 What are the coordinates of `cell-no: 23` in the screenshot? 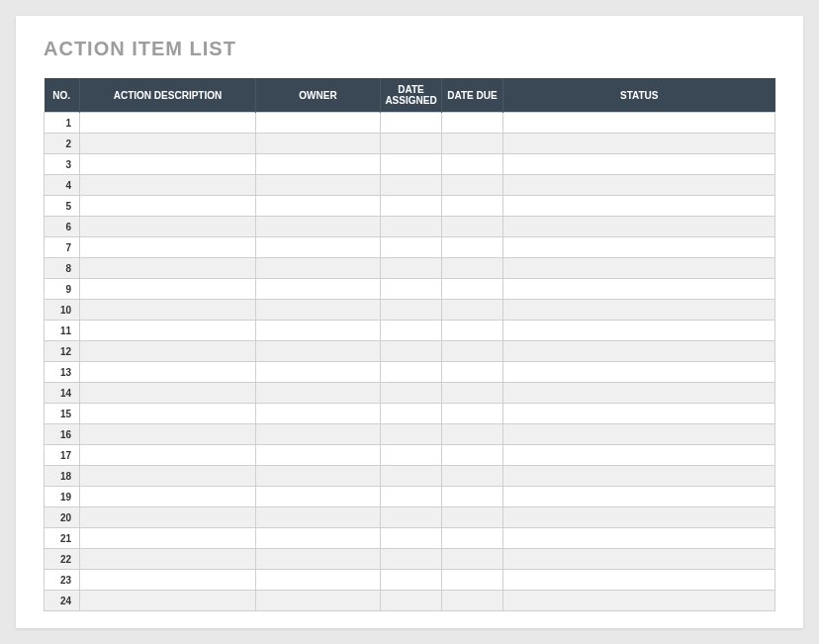 It's located at (62, 580).